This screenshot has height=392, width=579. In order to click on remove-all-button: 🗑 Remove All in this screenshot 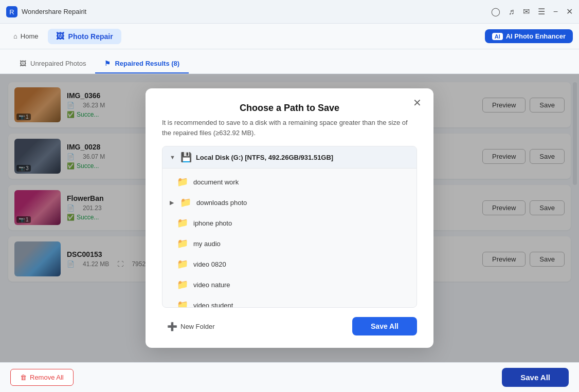, I will do `click(42, 377)`.